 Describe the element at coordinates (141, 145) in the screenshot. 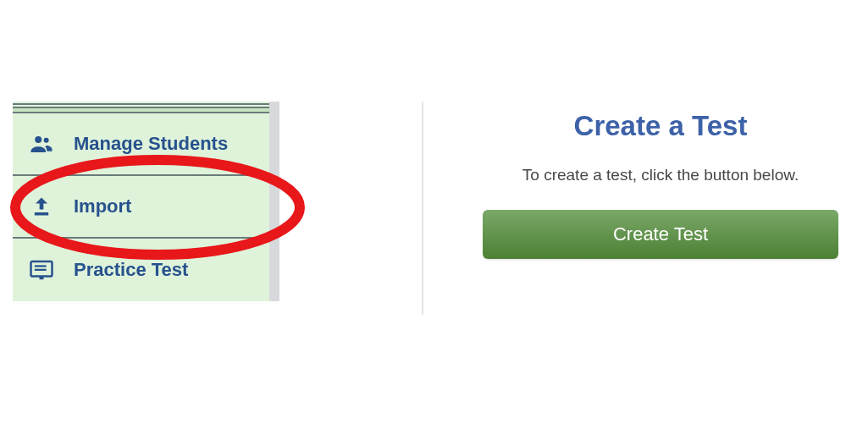

I see `sidebar-item-manage-students: Manage Students` at that location.